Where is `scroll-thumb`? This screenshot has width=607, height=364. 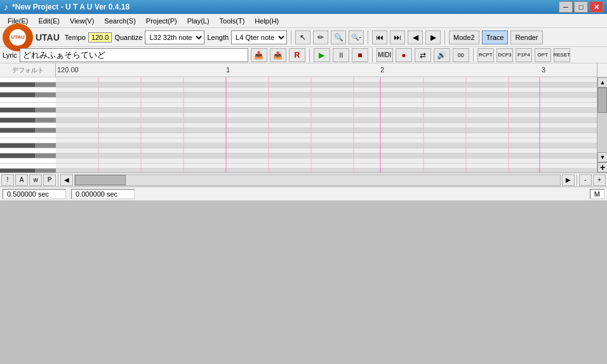
scroll-thumb is located at coordinates (602, 100).